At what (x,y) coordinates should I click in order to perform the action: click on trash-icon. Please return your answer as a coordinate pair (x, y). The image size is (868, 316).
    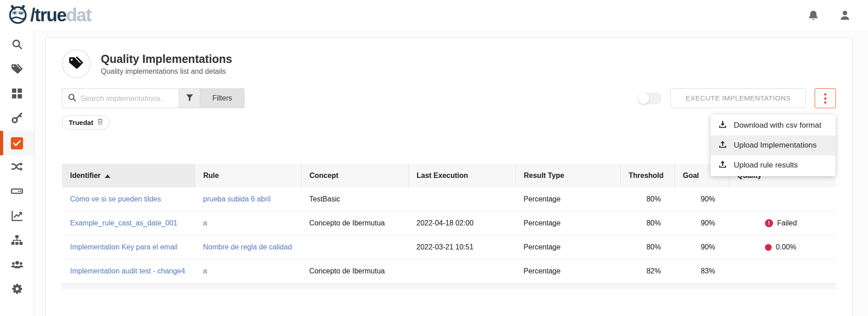
    Looking at the image, I should click on (100, 122).